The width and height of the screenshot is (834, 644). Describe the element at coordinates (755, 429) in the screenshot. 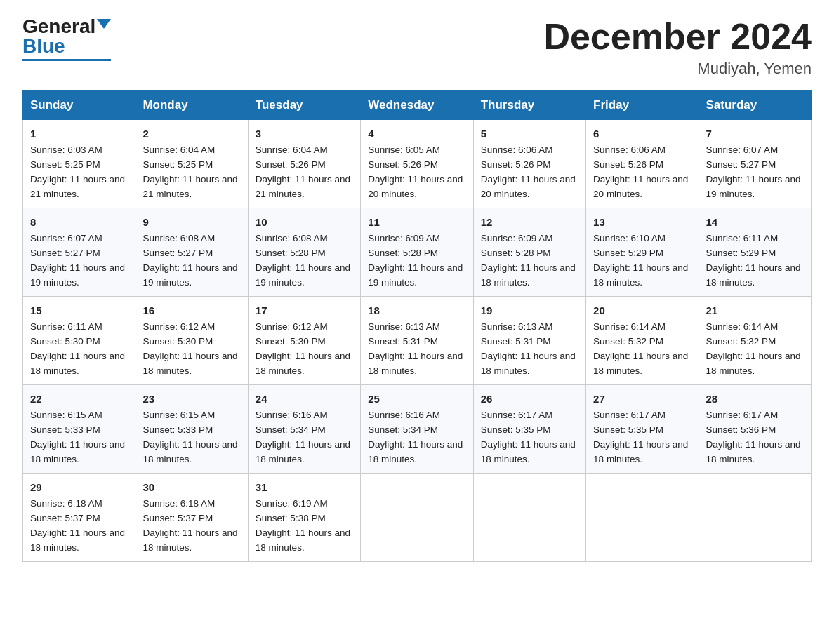

I see `calendar-cell: 28Sunrise: 6:17 AMSunset: 5:36 PMDayligh…` at that location.